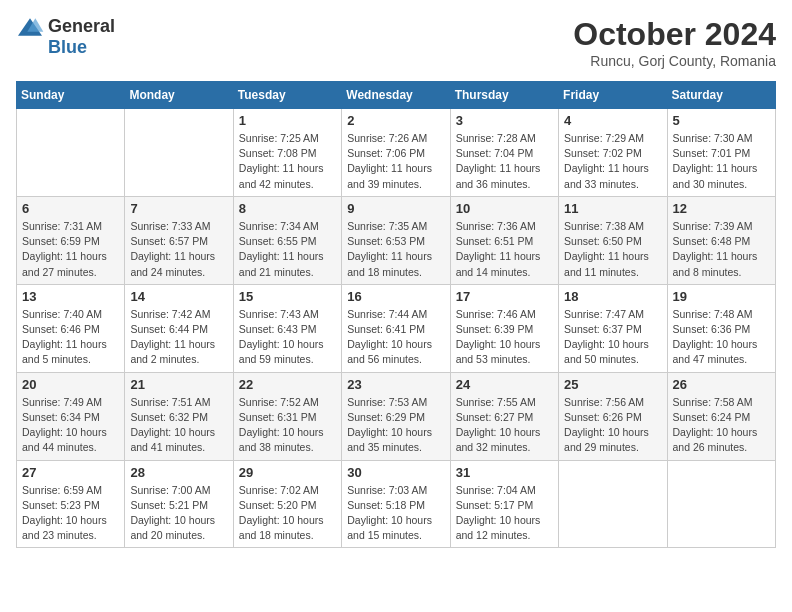 This screenshot has width=792, height=612. What do you see at coordinates (504, 416) in the screenshot?
I see `calendar-cell: 24Sunrise: 7:55 AM Sunset: 6:27 PM Dayli…` at bounding box center [504, 416].